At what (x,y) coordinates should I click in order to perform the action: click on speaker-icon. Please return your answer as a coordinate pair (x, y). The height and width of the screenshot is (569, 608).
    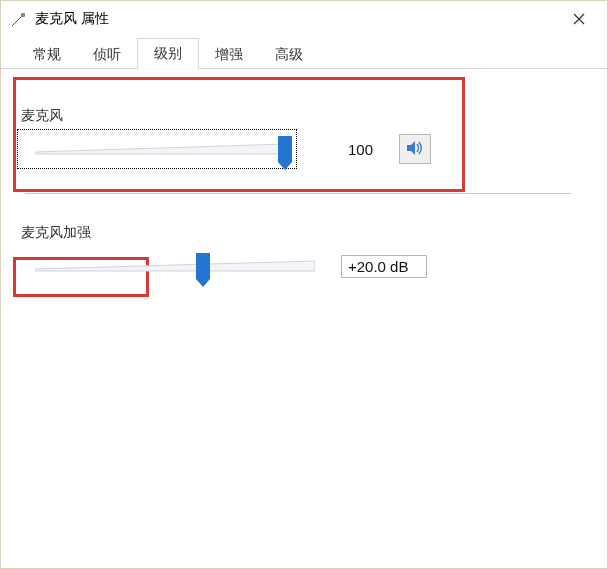
    Looking at the image, I should click on (415, 150).